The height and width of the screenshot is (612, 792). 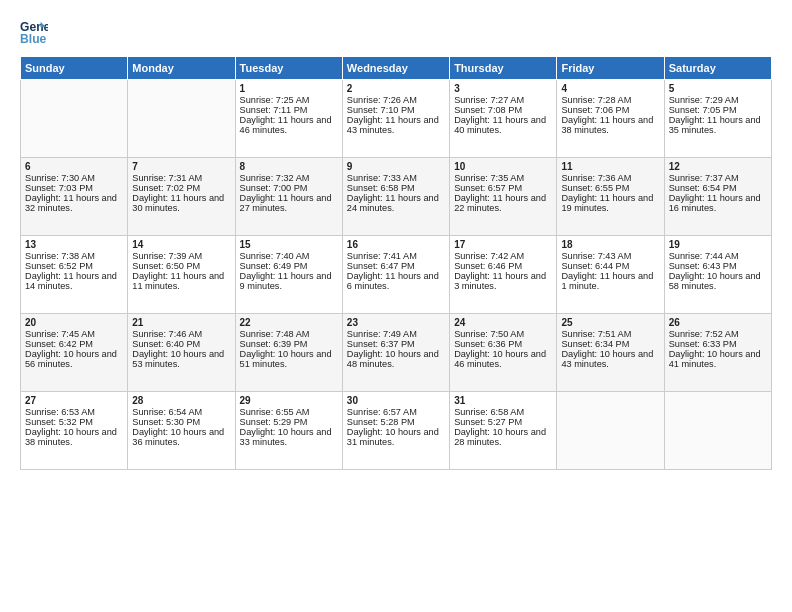 What do you see at coordinates (715, 359) in the screenshot?
I see `daylight: Daylight: 10 hours and 41 minutes.` at bounding box center [715, 359].